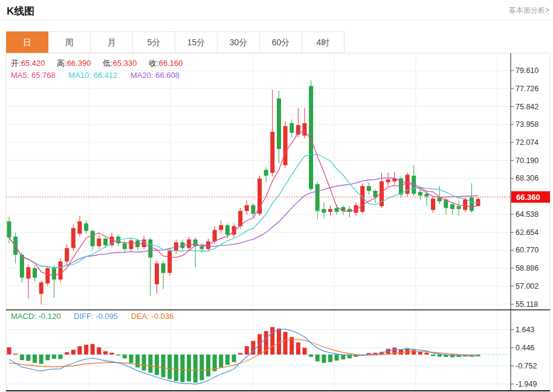 The height and width of the screenshot is (392, 553). Describe the element at coordinates (527, 161) in the screenshot. I see `price-tick-label: 70.190` at that location.